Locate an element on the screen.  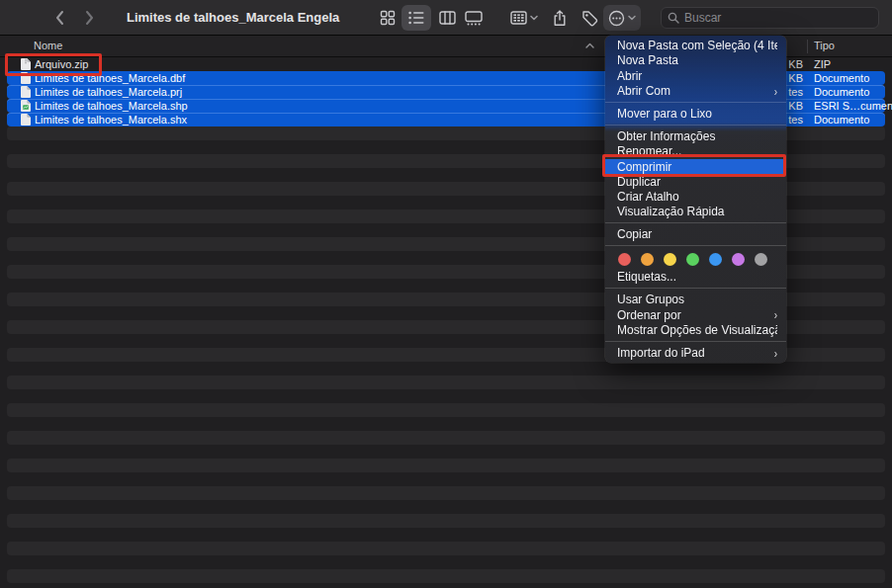
column-header-tipo: Tipo is located at coordinates (825, 45).